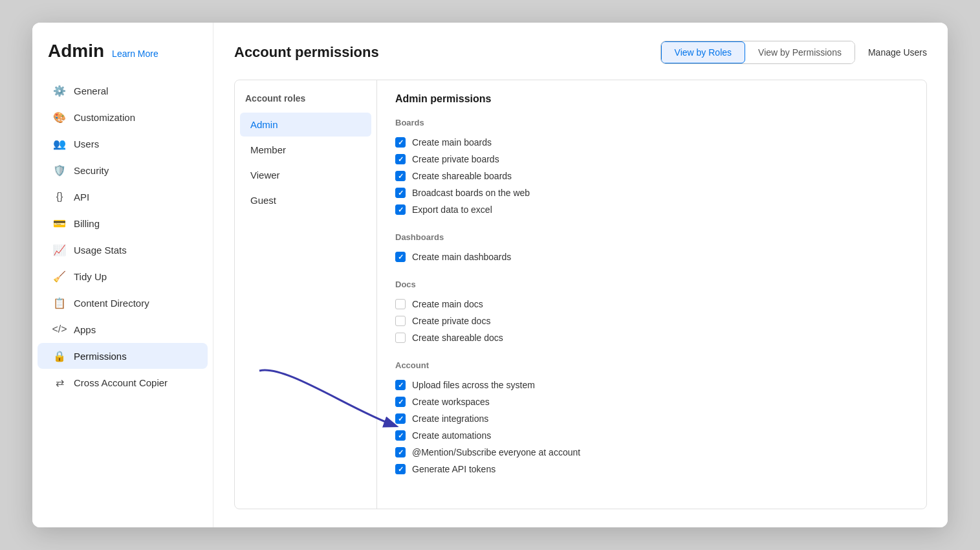  What do you see at coordinates (452, 435) in the screenshot?
I see `perm-label-3-3: Create automations` at bounding box center [452, 435].